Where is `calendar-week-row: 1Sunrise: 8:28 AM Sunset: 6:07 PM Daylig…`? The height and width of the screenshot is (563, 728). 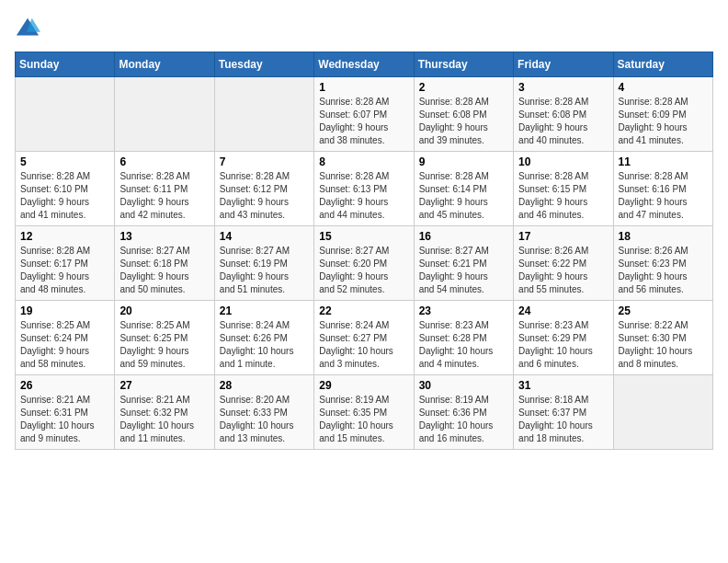 calendar-week-row: 1Sunrise: 8:28 AM Sunset: 6:07 PM Daylig… is located at coordinates (364, 114).